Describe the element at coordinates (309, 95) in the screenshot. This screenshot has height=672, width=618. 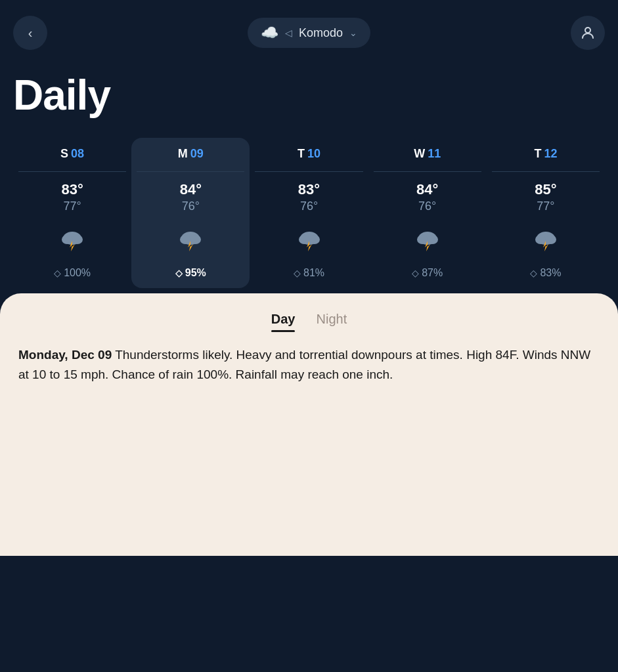
I see `page-title: Daily` at that location.